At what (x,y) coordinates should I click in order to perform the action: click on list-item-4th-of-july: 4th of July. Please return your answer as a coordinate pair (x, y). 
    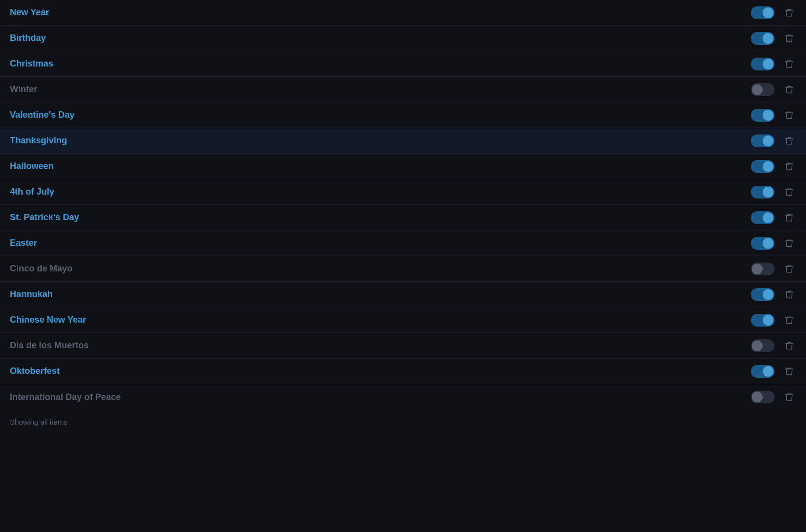
    Looking at the image, I should click on (403, 192).